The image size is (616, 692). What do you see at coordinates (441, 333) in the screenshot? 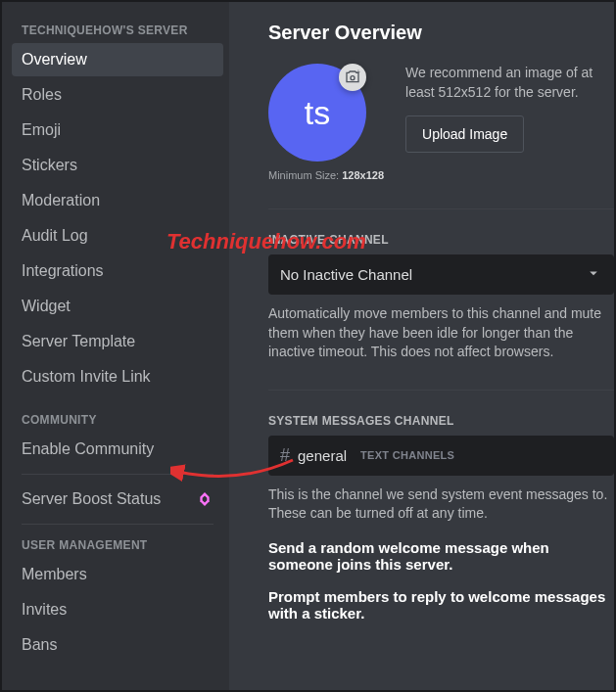
I see `inactive-channel-help: Automatically move members to this chann…` at bounding box center [441, 333].